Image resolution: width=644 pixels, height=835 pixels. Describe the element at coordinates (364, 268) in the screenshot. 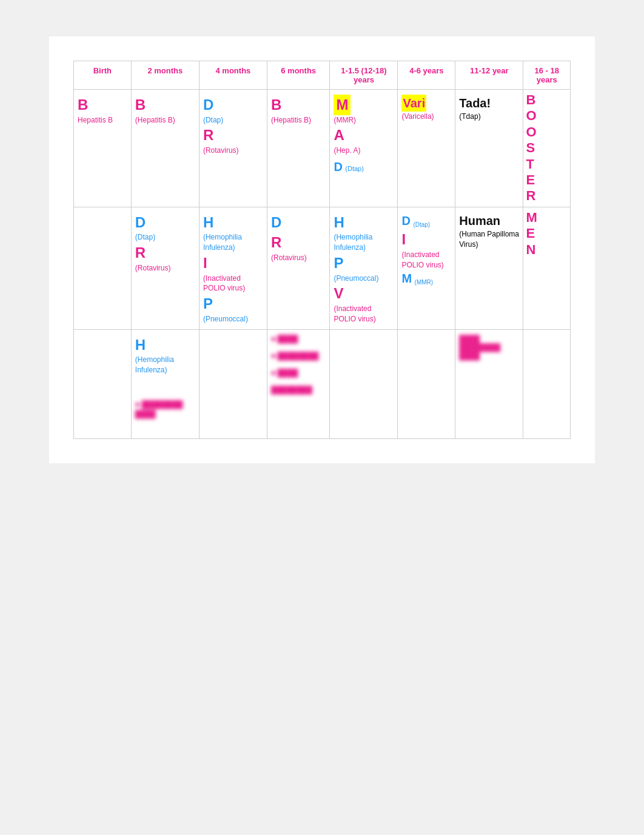

I see `cell-content: H (Hemophilia Infulenza) P (Pneumoccal) …` at that location.